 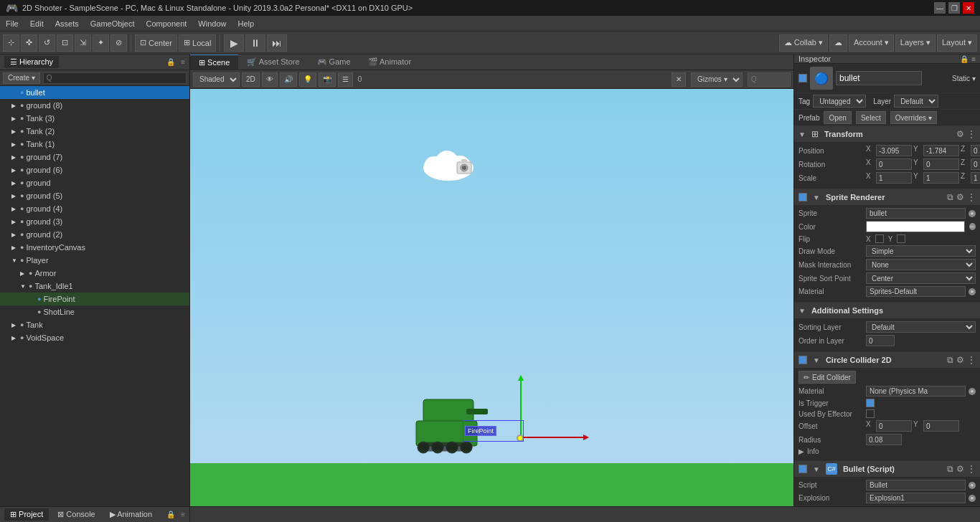 What do you see at coordinates (950, 197) in the screenshot?
I see `sprite-renderer-paste-icon: ⧉` at bounding box center [950, 197].